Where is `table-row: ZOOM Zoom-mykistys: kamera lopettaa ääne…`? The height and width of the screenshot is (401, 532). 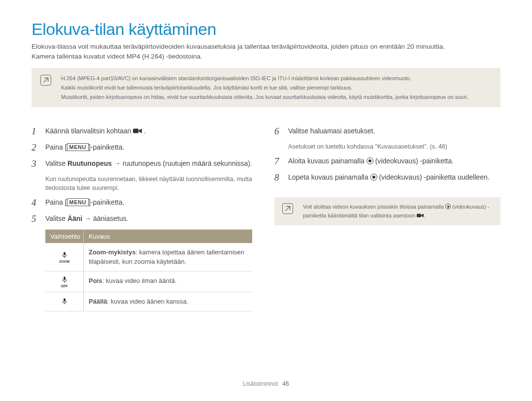
table-row: ZOOM Zoom-mykistys: kamera lopettaa ääne… is located at coordinates (149, 257).